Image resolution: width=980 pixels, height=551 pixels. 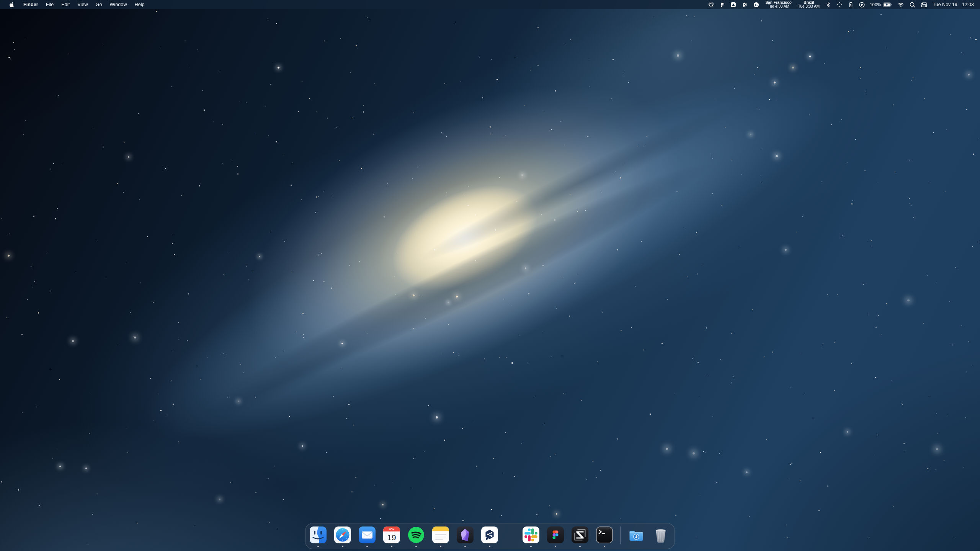 What do you see at coordinates (416, 535) in the screenshot?
I see `spotify-icon` at bounding box center [416, 535].